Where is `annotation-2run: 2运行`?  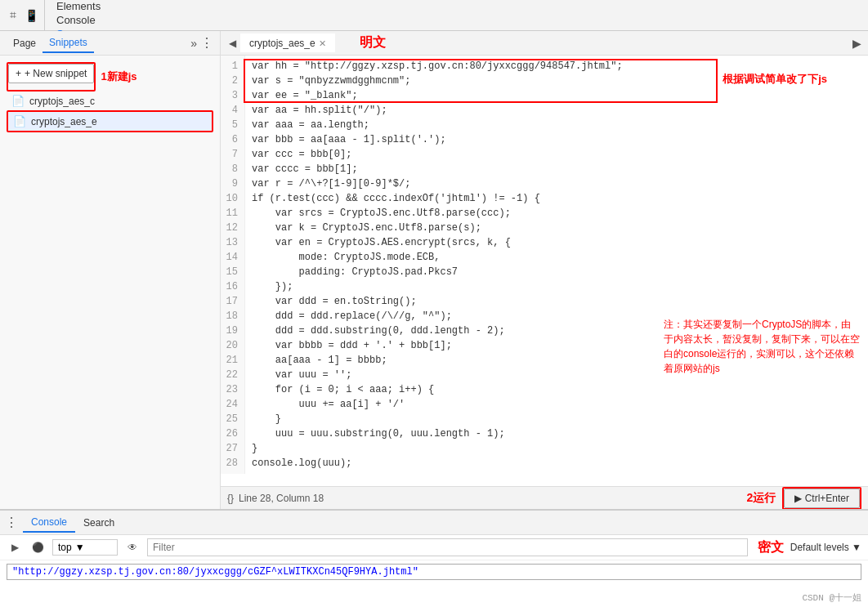
annotation-2run: 2运行 is located at coordinates (762, 498).